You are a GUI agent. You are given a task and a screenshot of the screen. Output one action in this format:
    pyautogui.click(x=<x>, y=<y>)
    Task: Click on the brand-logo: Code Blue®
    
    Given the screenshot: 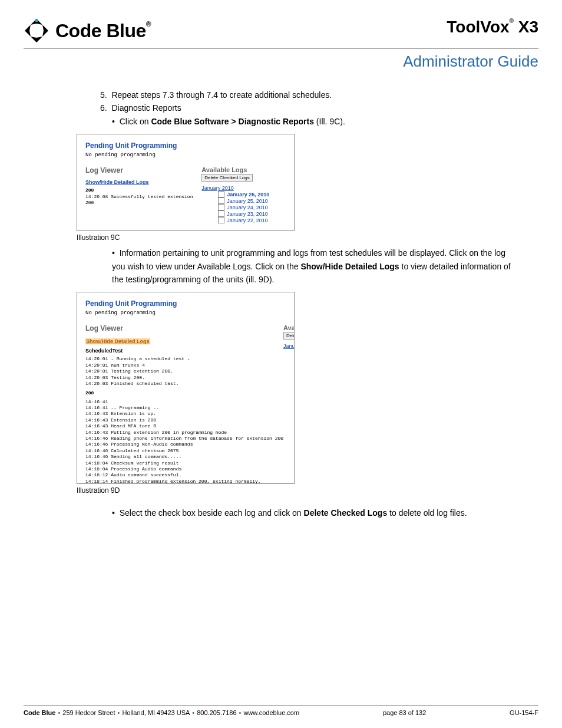 What is the action you would take?
    pyautogui.click(x=87, y=31)
    